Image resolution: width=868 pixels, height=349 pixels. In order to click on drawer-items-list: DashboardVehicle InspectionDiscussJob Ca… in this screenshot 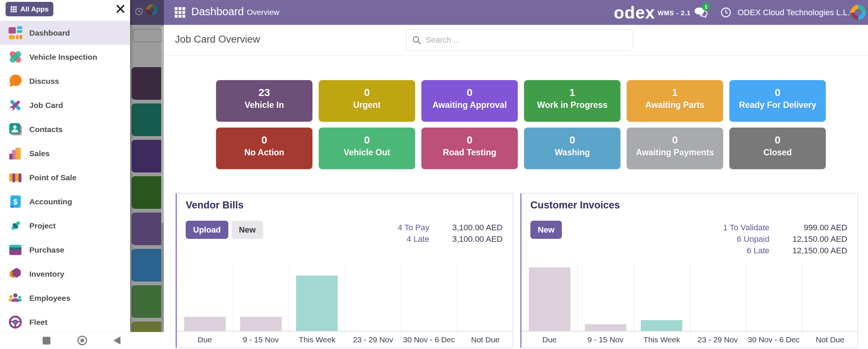, I will do `click(65, 177)`.